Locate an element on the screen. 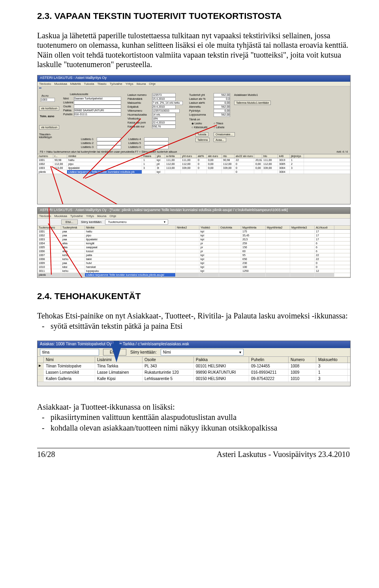 The image size is (379, 588). label-toim-asno: Toim. asno is located at coordinates (47, 116).